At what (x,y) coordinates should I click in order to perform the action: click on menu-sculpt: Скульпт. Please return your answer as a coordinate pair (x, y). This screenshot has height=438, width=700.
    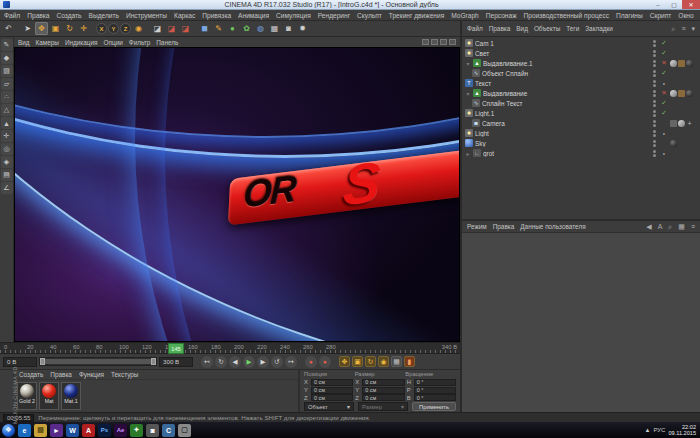
    Looking at the image, I should click on (370, 16).